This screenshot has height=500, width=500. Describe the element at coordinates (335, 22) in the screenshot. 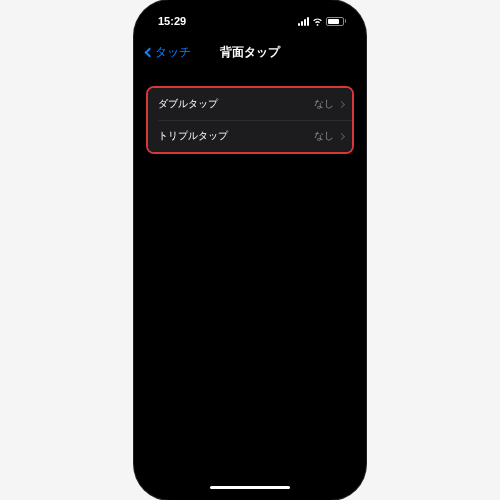

I see `battery-level: 72` at that location.